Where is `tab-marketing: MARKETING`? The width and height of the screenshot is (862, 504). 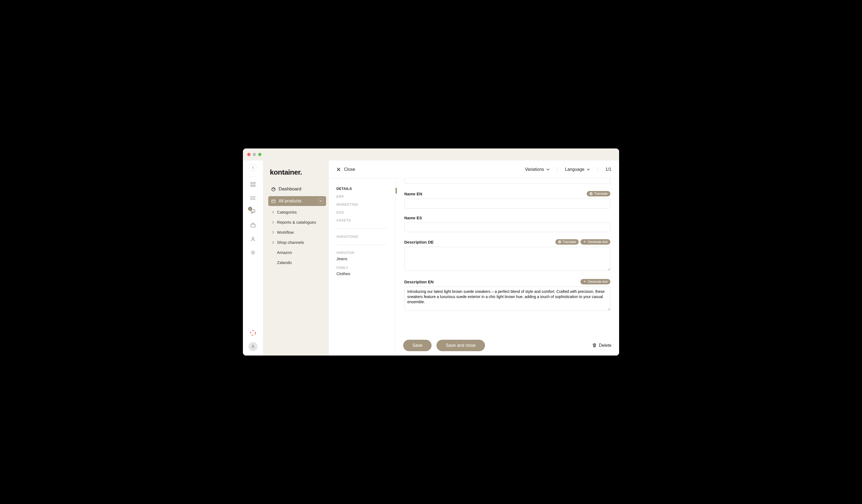
tab-marketing: MARKETING is located at coordinates (362, 204).